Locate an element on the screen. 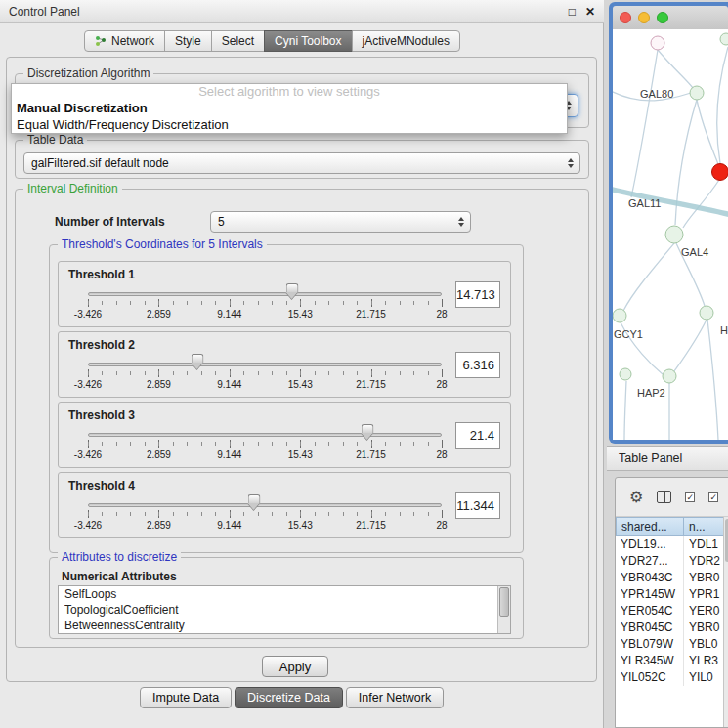 This screenshot has height=728, width=728. network-tab-icon is located at coordinates (101, 41).